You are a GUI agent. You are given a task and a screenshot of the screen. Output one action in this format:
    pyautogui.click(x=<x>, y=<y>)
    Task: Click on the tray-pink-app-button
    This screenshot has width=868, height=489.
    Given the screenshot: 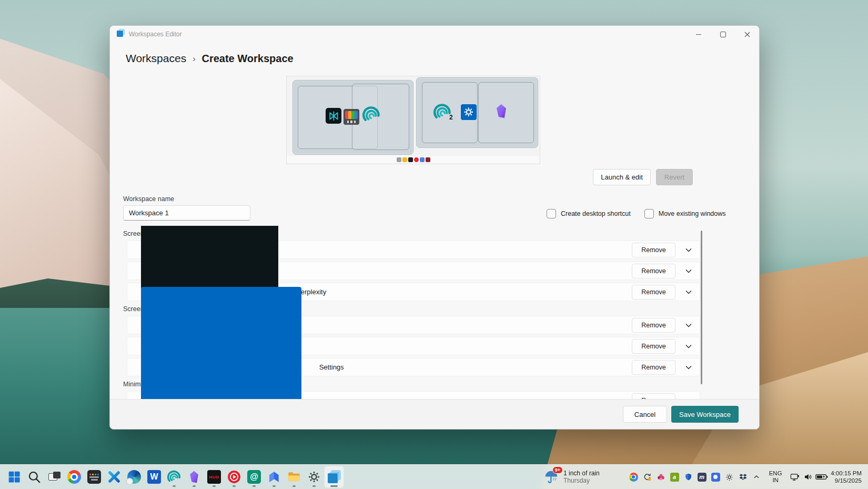 What is the action you would take?
    pyautogui.click(x=661, y=477)
    